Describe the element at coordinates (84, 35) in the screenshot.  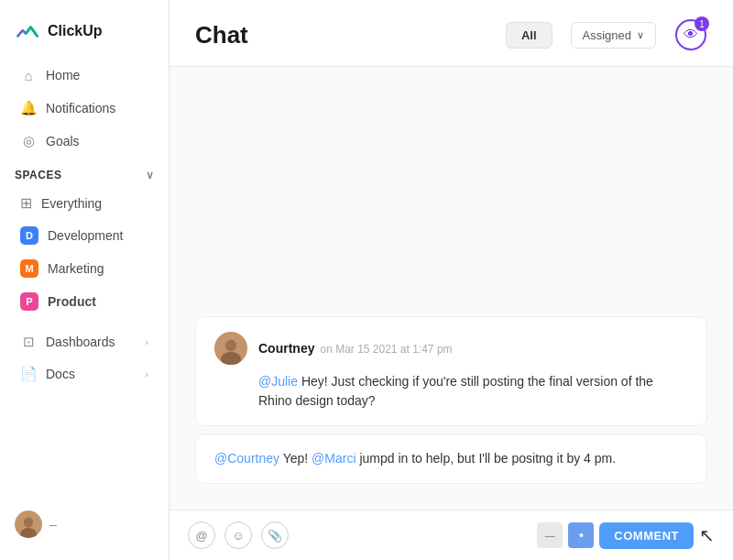
I see `logo-area: ClickUp` at that location.